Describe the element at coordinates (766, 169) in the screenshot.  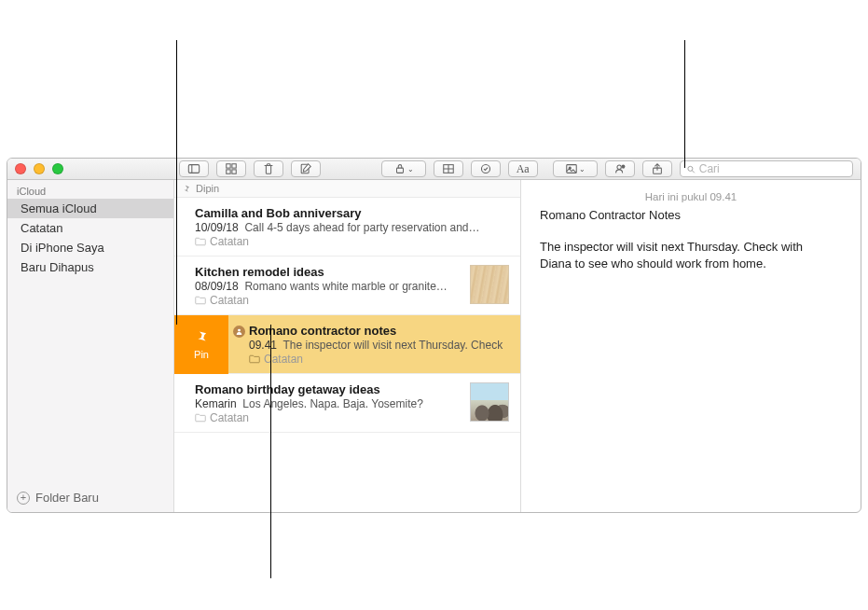
I see `search-field` at that location.